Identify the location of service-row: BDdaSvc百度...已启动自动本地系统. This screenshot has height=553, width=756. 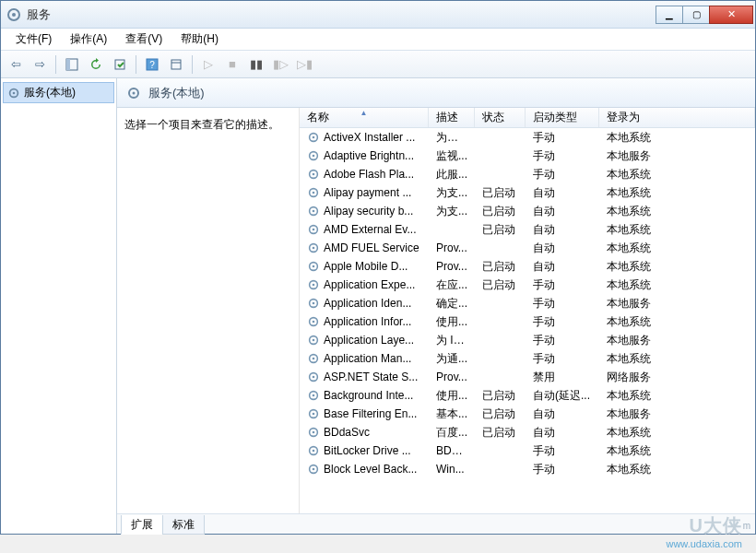
(527, 432).